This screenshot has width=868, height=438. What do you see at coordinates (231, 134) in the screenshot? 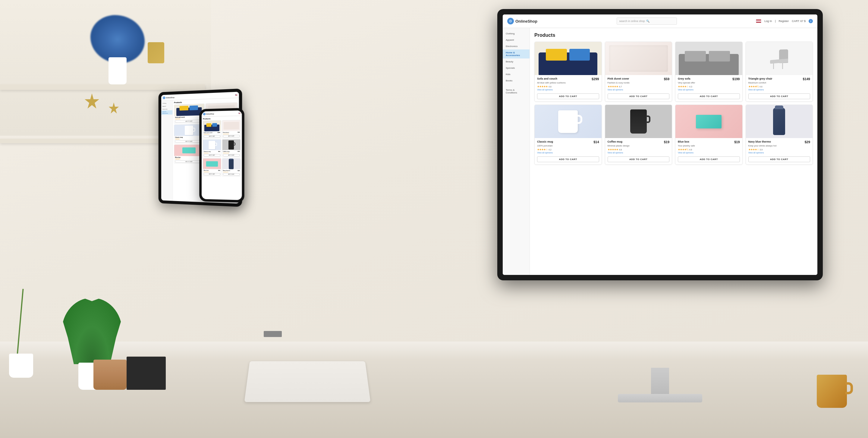
I see `phone-duvet-stars: ★★★★★` at bounding box center [231, 134].